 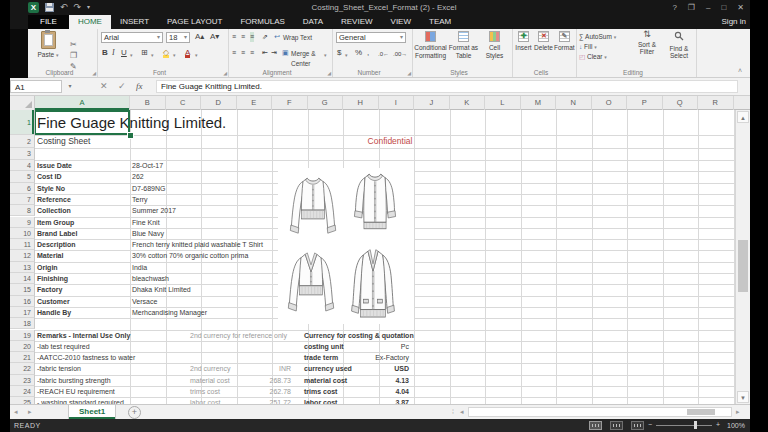 What do you see at coordinates (50, 8) in the screenshot?
I see `save-icon` at bounding box center [50, 8].